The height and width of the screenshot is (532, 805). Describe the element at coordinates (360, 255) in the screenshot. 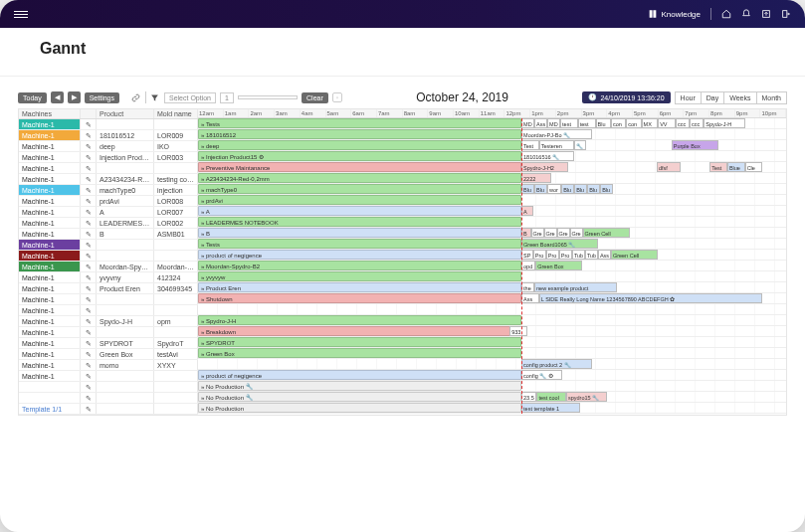

I see `gantt-bar: » product of negigence` at that location.